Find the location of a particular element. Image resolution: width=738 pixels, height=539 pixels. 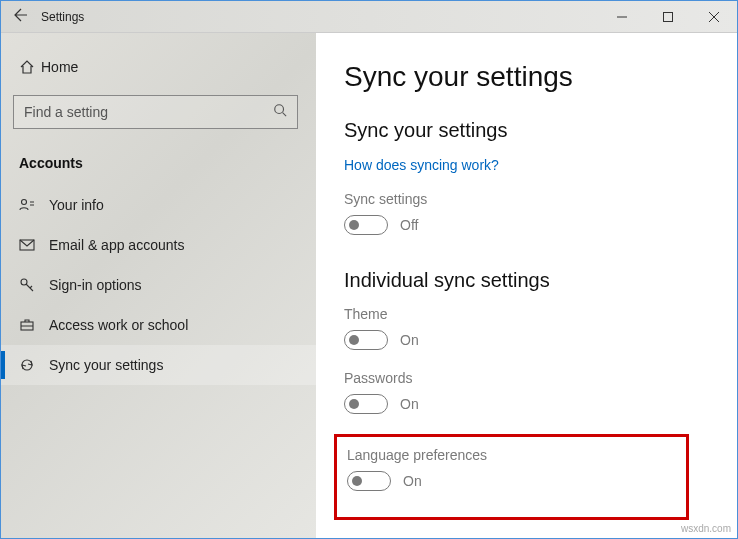

sidebar-item-label: Your info is located at coordinates (76, 205).